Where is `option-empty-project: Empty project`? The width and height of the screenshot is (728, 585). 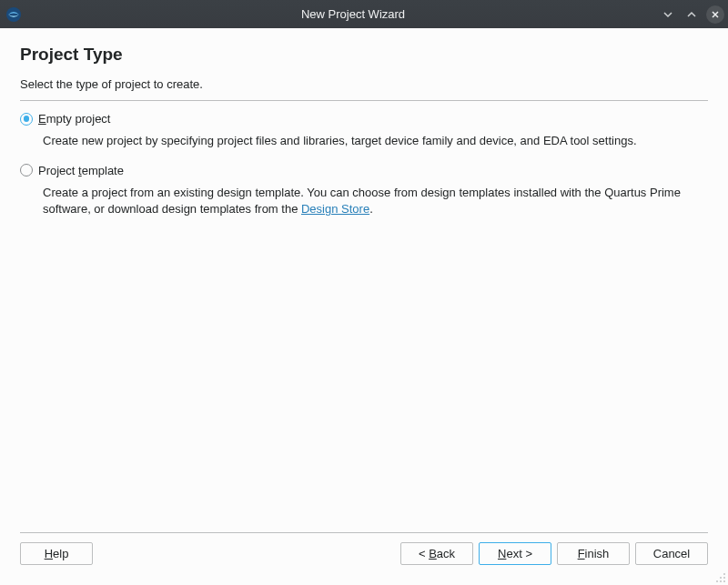 option-empty-project: Empty project is located at coordinates (364, 118).